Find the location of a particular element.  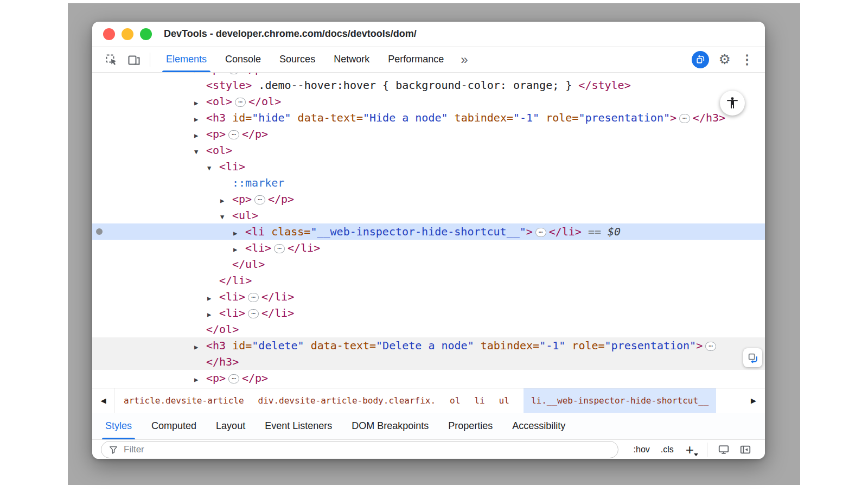

replay-square-icon is located at coordinates (700, 60).